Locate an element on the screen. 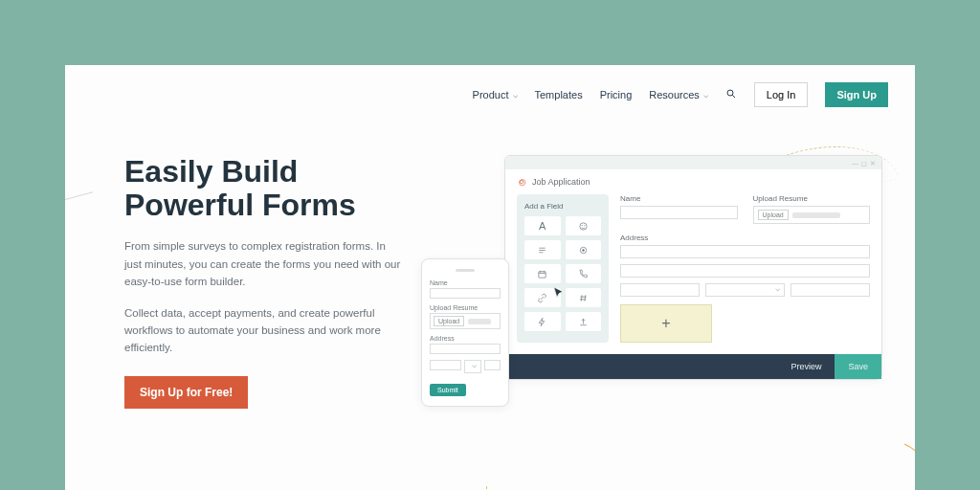 The image size is (980, 490). window-max-icon: ◻ is located at coordinates (864, 163).